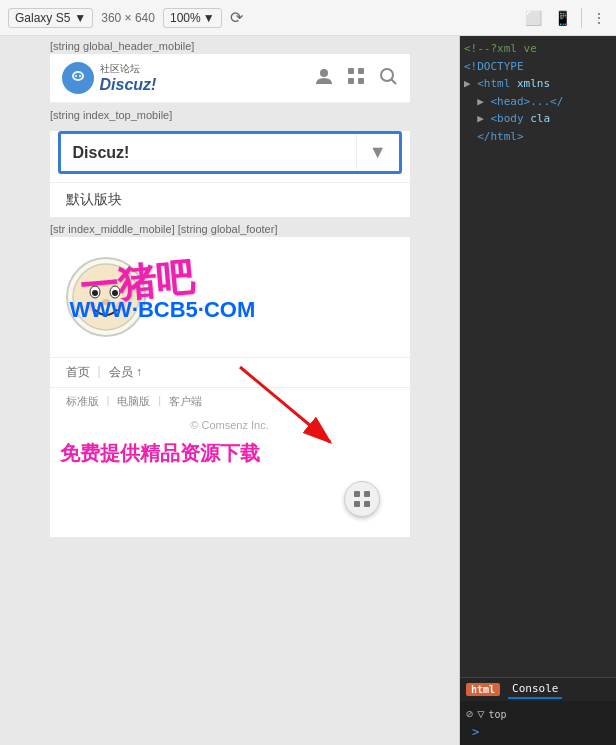 The width and height of the screenshot is (616, 745). I want to click on search-icon, so click(388, 78).